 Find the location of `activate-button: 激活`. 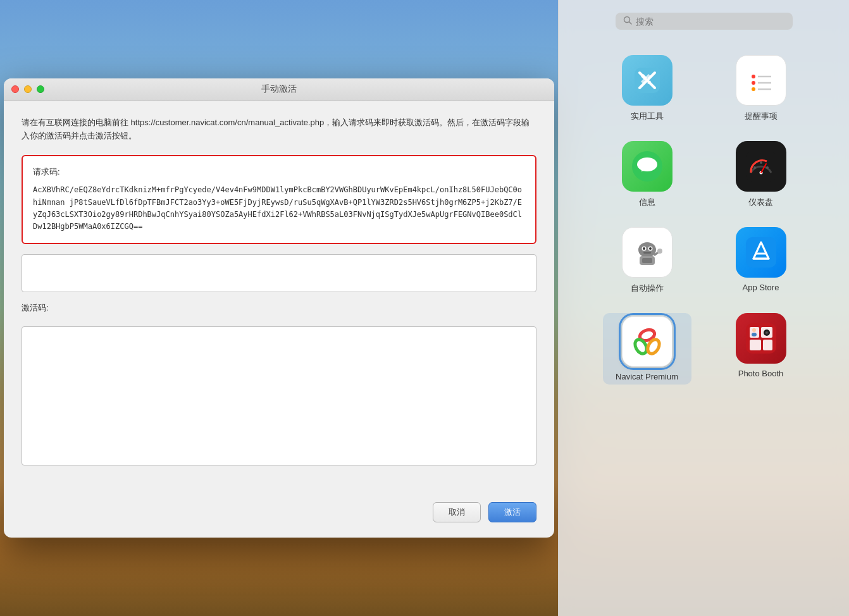

activate-button: 激活 is located at coordinates (512, 512).